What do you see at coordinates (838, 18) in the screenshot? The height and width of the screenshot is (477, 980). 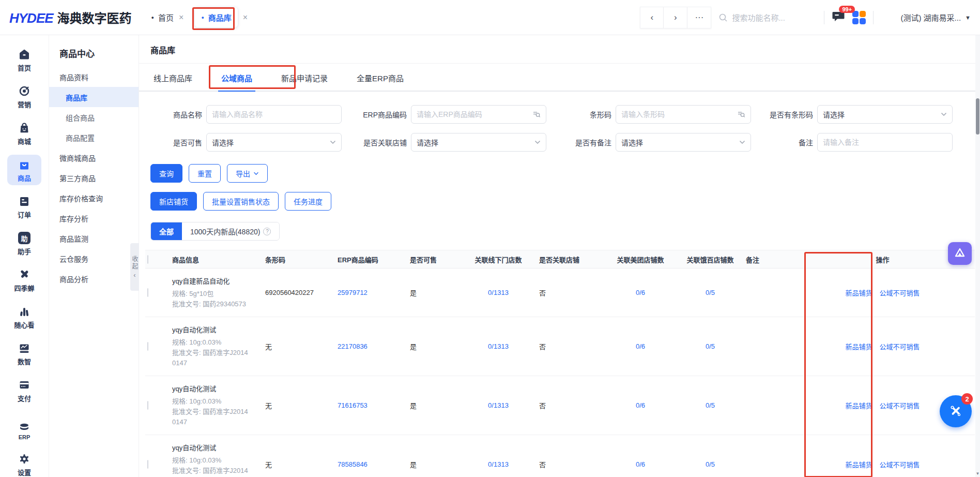 I see `message-button: 99+` at bounding box center [838, 18].